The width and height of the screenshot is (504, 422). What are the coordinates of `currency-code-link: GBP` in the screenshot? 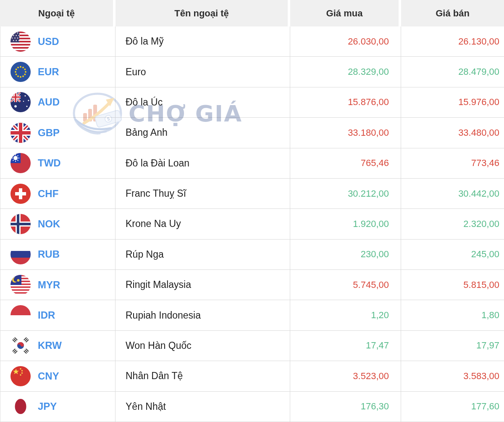 It's located at (49, 133).